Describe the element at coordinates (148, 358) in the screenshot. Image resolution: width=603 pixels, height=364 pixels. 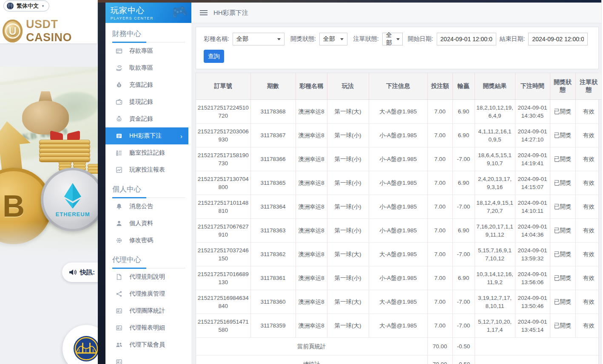
I see `sidebar-item-report-detail: ›` at that location.